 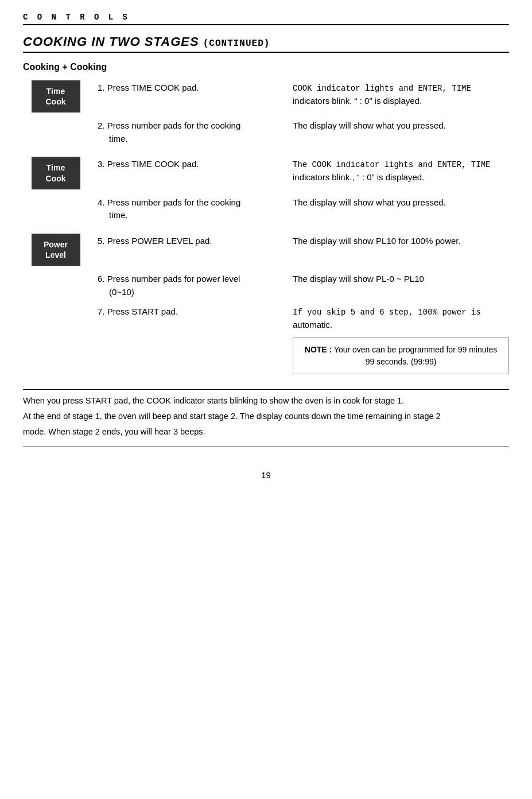 What do you see at coordinates (401, 339) in the screenshot?
I see `result-col-7: If you skip 5 and 6 step, 100% power is …` at bounding box center [401, 339].